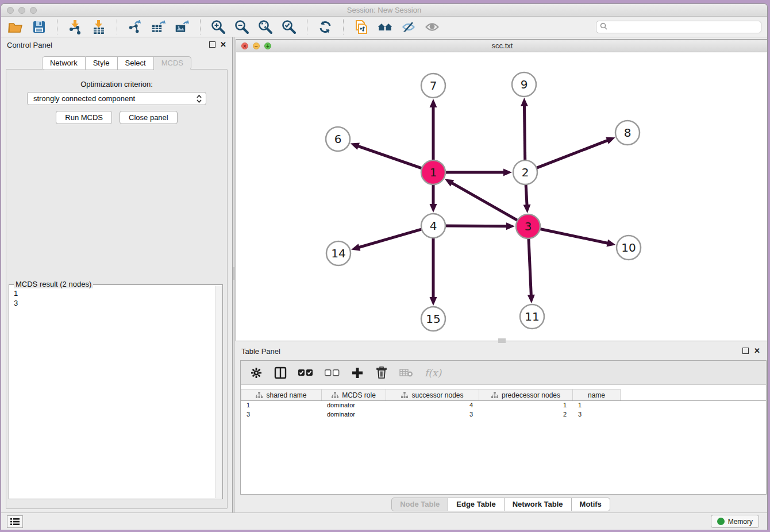  What do you see at coordinates (596, 415) in the screenshot?
I see `cell-name: 3` at bounding box center [596, 415].